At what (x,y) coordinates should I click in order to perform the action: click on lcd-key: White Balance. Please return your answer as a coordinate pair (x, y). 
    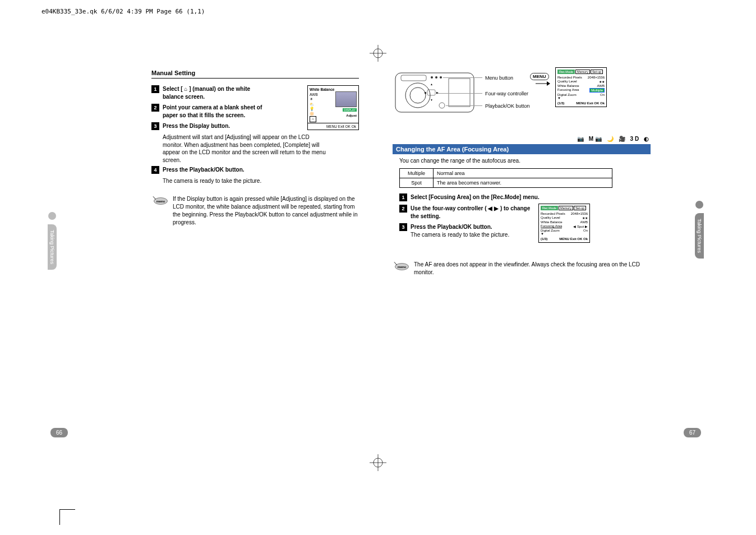
    Looking at the image, I should click on (552, 222).